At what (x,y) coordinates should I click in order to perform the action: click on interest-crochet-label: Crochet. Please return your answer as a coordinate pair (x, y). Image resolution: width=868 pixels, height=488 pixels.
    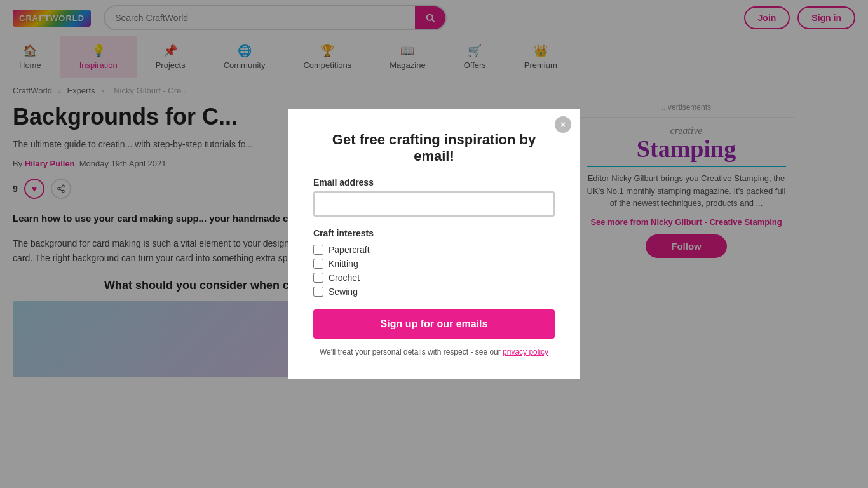
    Looking at the image, I should click on (344, 278).